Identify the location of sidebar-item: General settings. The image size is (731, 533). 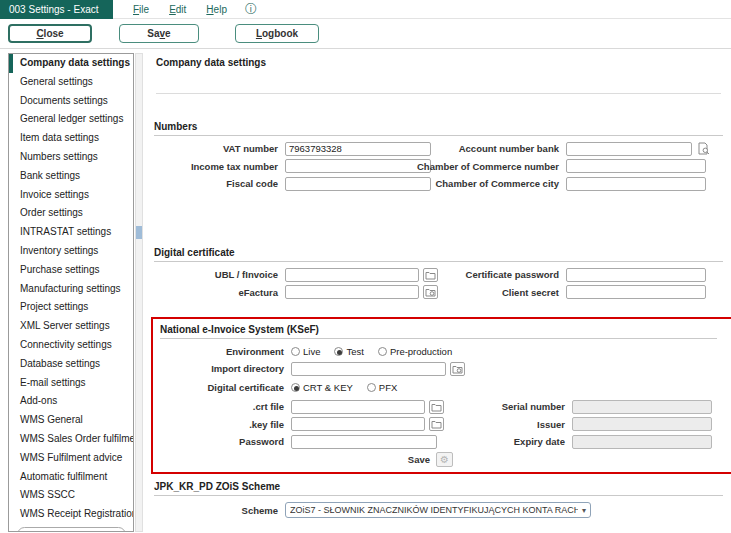
(71, 82).